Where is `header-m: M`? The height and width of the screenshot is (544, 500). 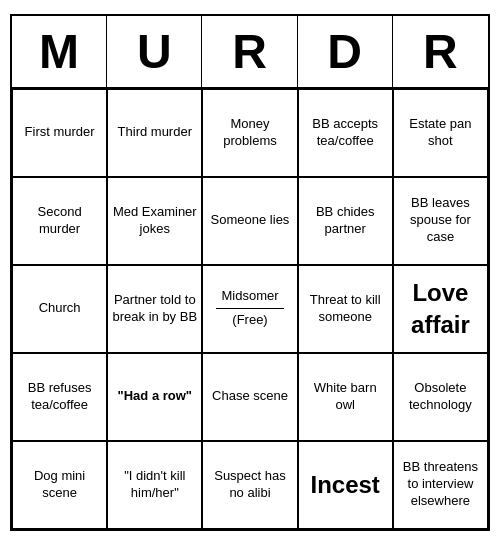 header-m: M is located at coordinates (60, 52).